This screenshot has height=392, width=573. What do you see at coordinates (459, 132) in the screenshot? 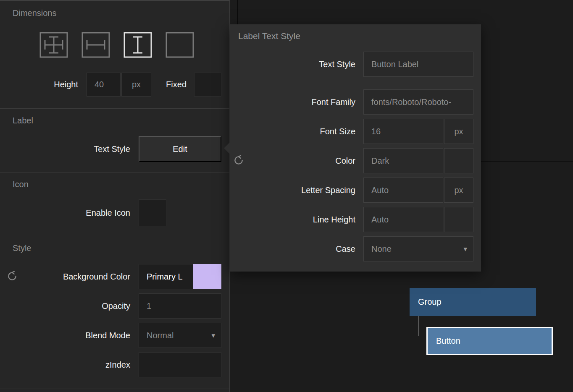
I see `font-size-unit-label: px` at bounding box center [459, 132].